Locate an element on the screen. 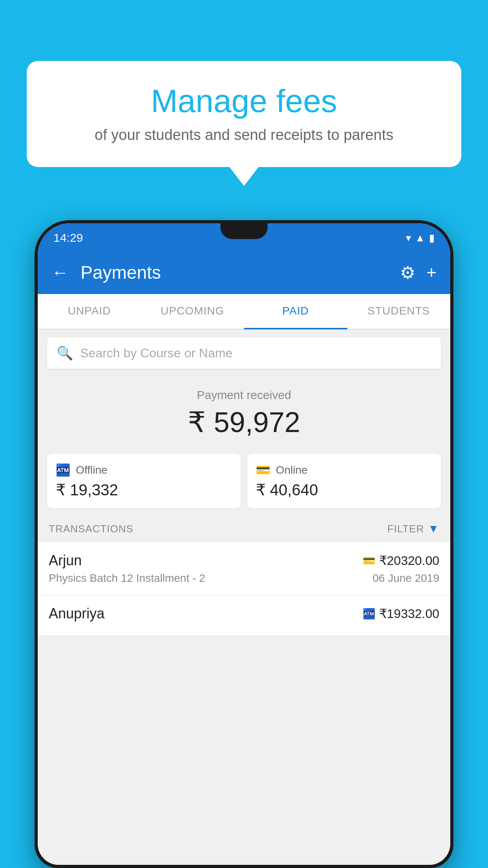 Image resolution: width=488 pixels, height=868 pixels. transaction-top-row: Arjun 💳 ₹20320.00 is located at coordinates (244, 561).